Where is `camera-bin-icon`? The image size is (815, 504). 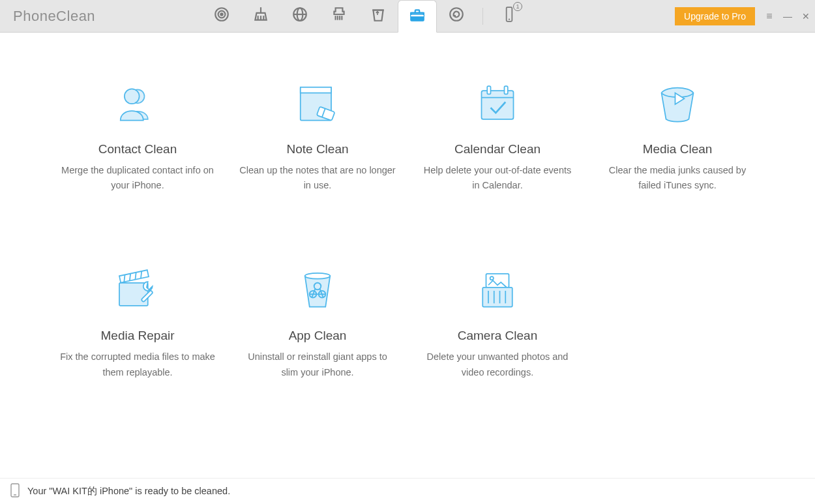 camera-bin-icon is located at coordinates (497, 291).